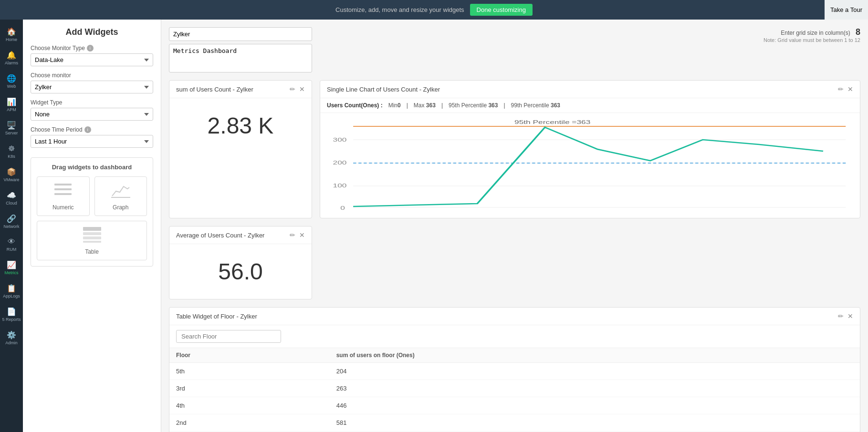  I want to click on applogs-label: AppLogs, so click(11, 296).